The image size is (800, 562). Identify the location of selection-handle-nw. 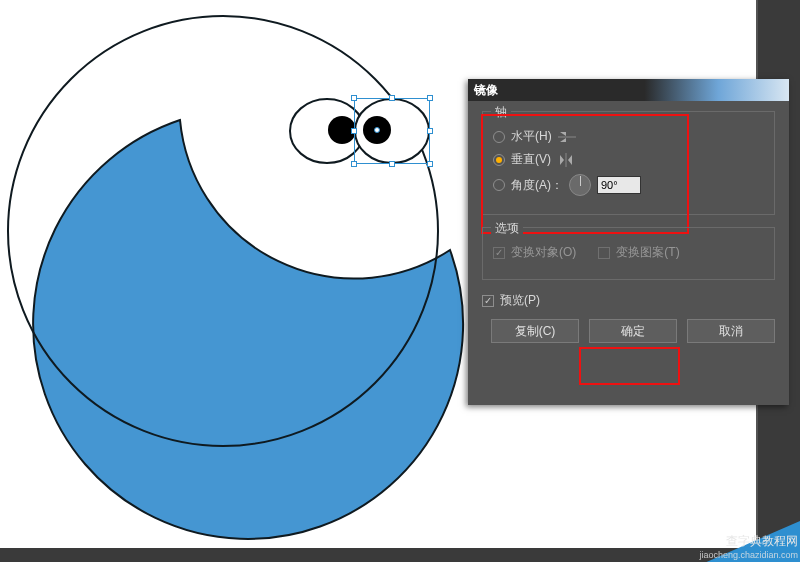
(354, 98).